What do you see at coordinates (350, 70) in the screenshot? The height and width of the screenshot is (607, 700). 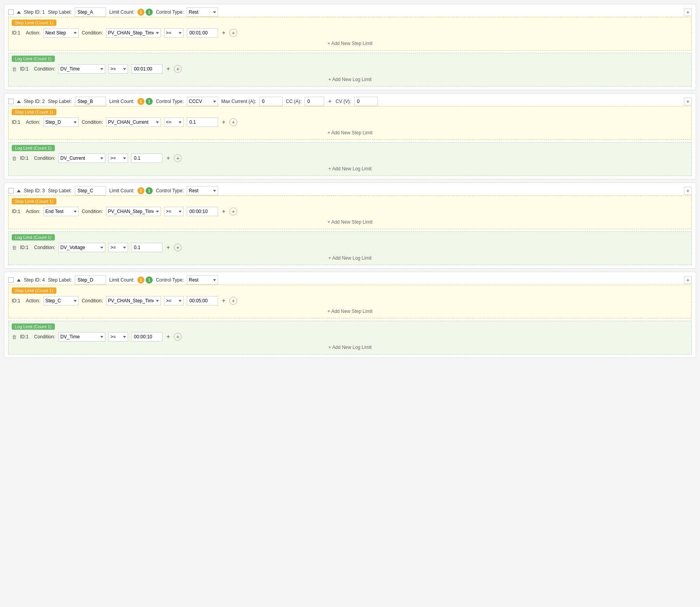 I see `log-limit-section: Log Limit (Count 1) 🗑 ID:1 Condition: DV…` at bounding box center [350, 70].